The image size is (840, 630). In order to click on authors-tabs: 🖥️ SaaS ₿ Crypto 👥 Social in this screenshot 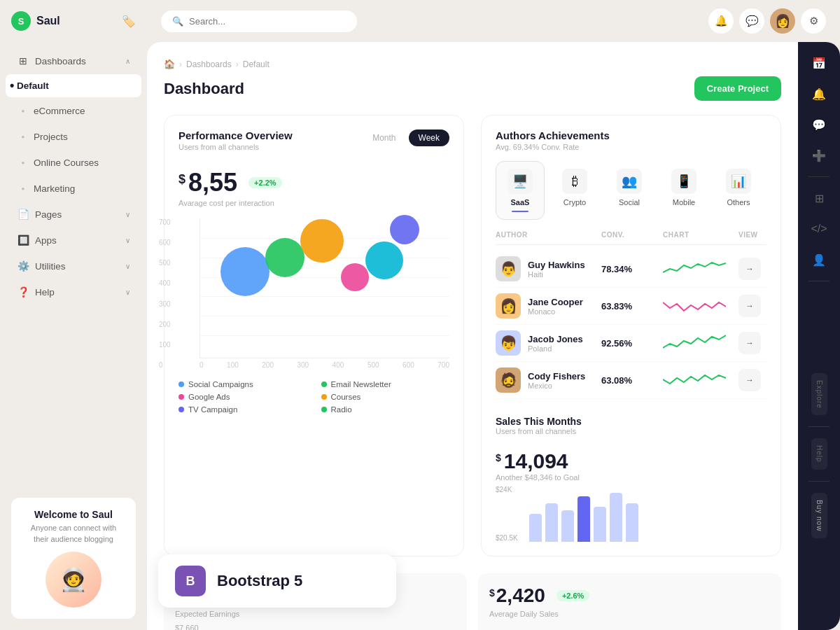, I will do `click(631, 190)`.